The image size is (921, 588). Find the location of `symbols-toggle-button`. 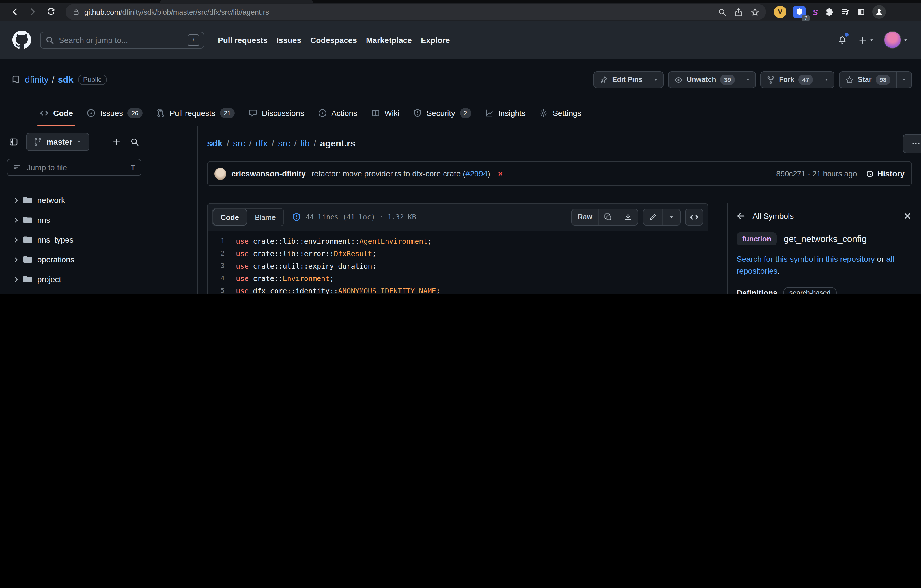

symbols-toggle-button is located at coordinates (694, 217).